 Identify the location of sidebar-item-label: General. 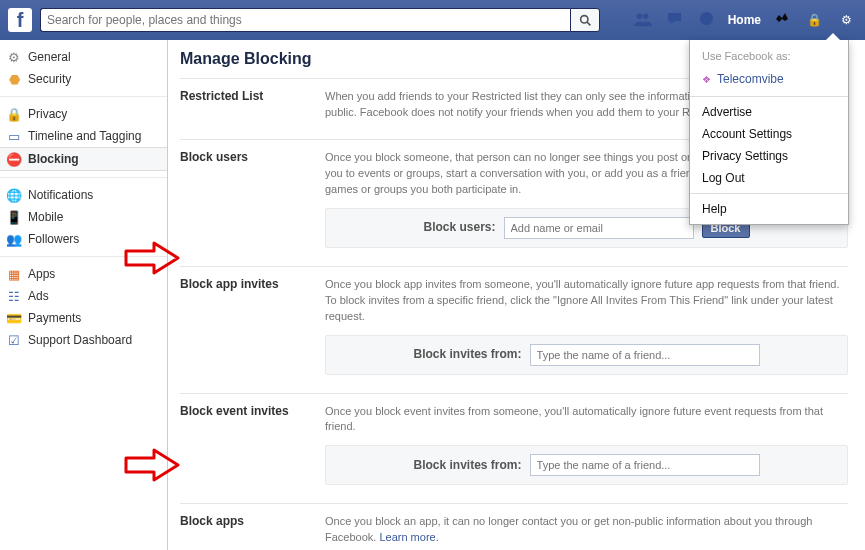
(50, 57).